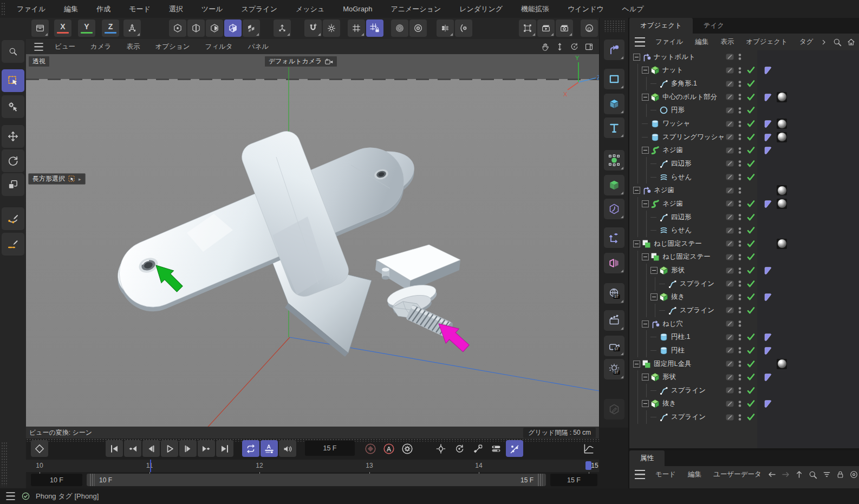 Image resolution: width=859 pixels, height=504 pixels. What do you see at coordinates (151, 466) in the screenshot?
I see `playhead` at bounding box center [151, 466].